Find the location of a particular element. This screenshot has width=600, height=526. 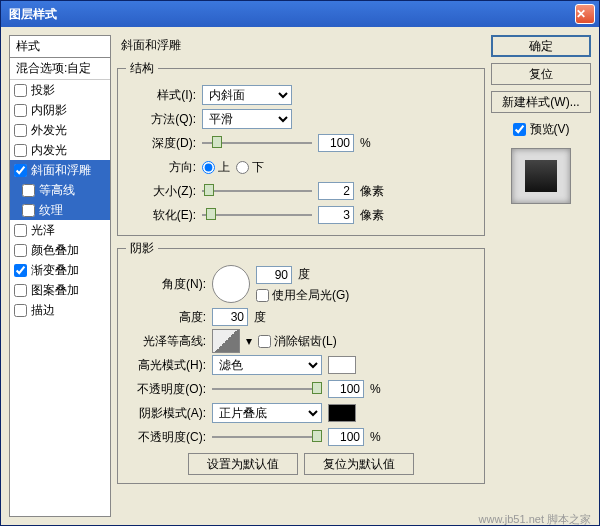

sidebar-label: 外发光 is located at coordinates (49, 130).